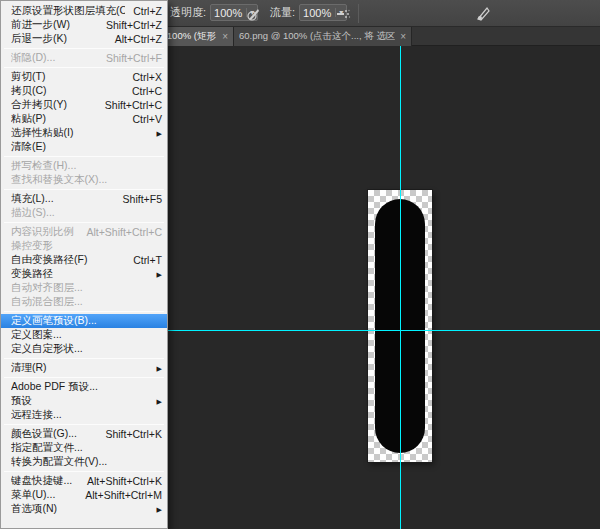 The width and height of the screenshot is (600, 529). Describe the element at coordinates (84, 274) in the screenshot. I see `menu-item: 变换路径▶` at that location.